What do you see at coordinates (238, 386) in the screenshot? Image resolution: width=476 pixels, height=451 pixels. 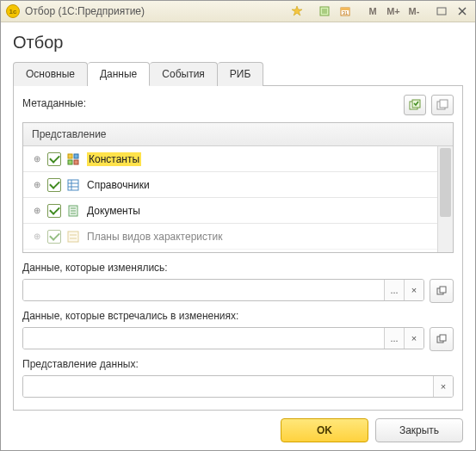 I see `representation-input-wrapper: ×` at bounding box center [238, 386].